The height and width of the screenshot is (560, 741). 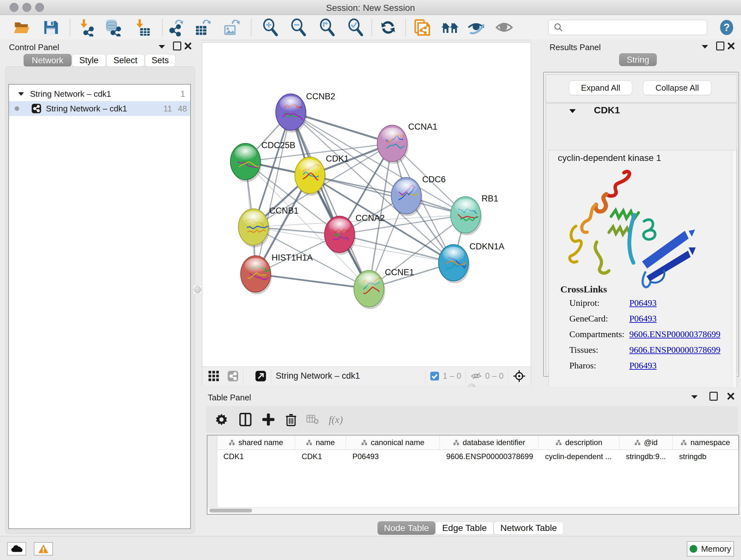 What do you see at coordinates (489, 456) in the screenshot?
I see `table-cell: 9606.ENSP00000378699` at bounding box center [489, 456].